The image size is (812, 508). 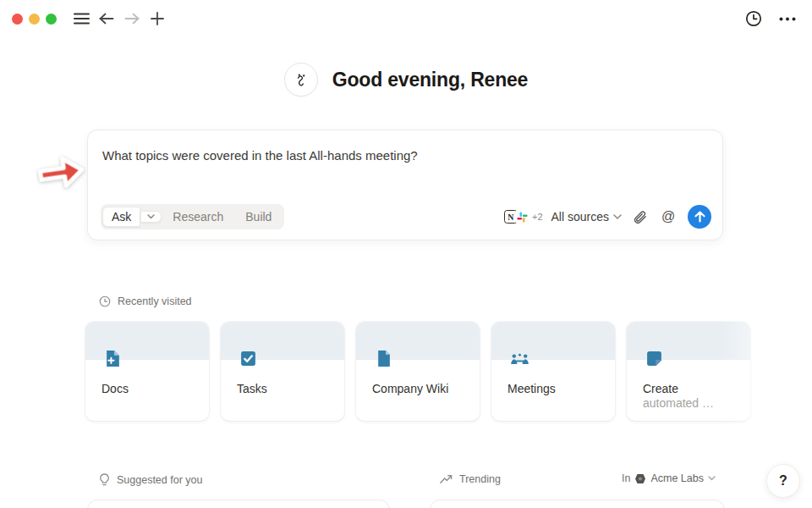 I want to click on extra-sources-count: +2, so click(x=538, y=217).